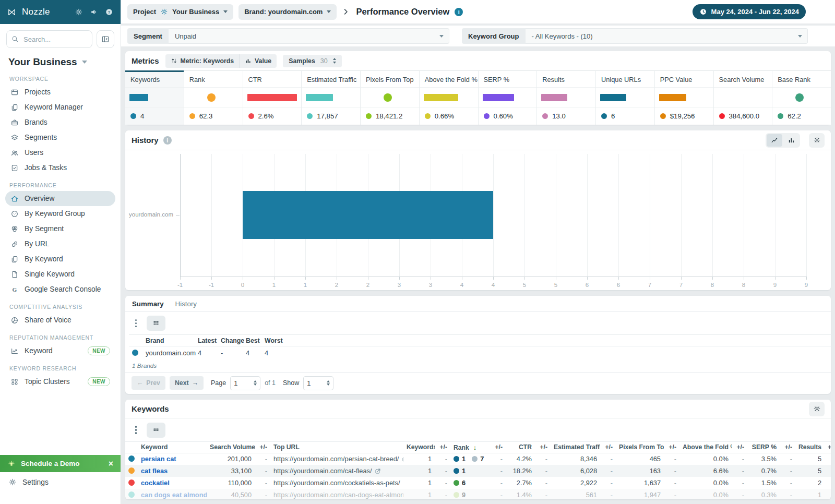 This screenshot has height=504, width=835. Describe the element at coordinates (810, 447) in the screenshot. I see `column-header-results: Results` at that location.